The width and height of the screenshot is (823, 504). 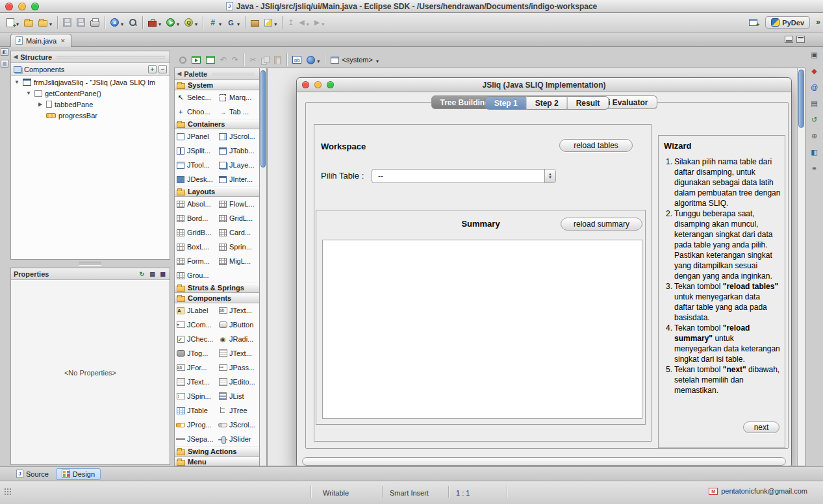 What do you see at coordinates (196, 247) in the screenshot?
I see `palette-item-boxlayout: BoxL...` at bounding box center [196, 247].